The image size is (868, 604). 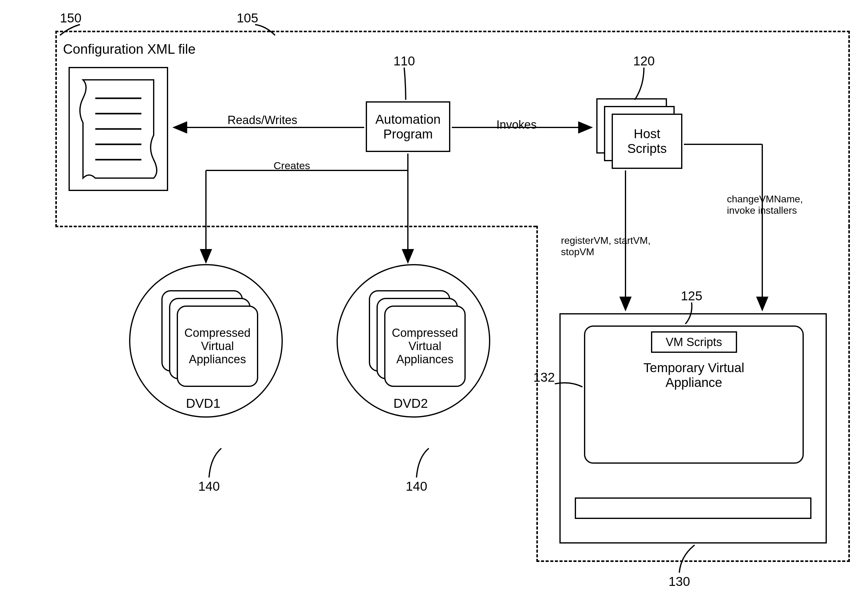 What do you see at coordinates (606, 246) in the screenshot?
I see `register-vm-label: registerVM, startVM, stopVM` at bounding box center [606, 246].